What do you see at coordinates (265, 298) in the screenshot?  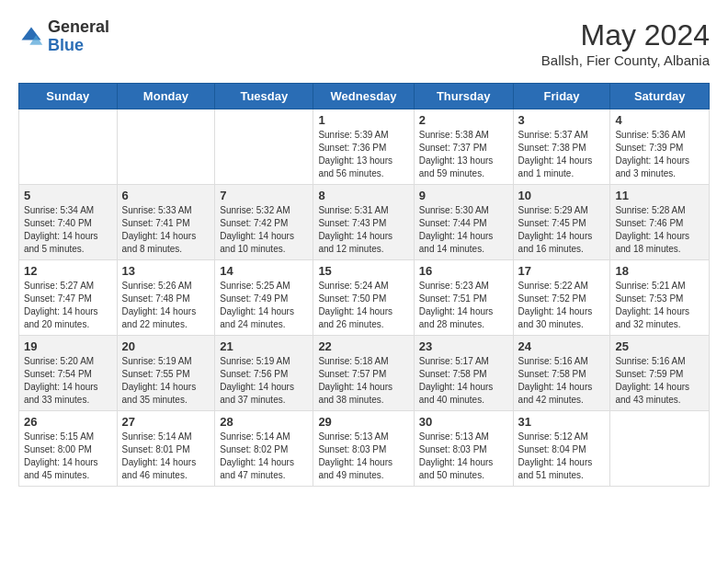 I see `calendar-cell: 14Sunrise: 5:25 AMSunset: 7:49 PMDayligh…` at bounding box center [265, 298].